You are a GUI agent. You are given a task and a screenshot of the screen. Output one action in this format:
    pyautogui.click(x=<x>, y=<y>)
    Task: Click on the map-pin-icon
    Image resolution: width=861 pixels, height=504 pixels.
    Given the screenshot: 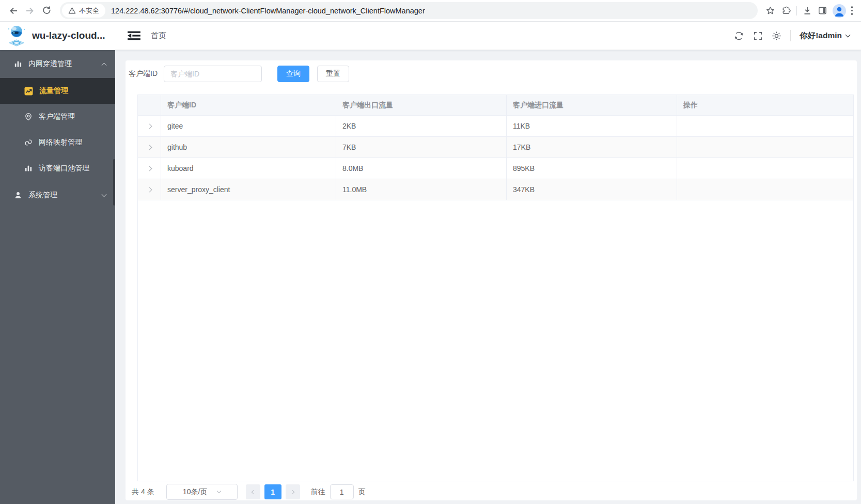 What is the action you would take?
    pyautogui.click(x=28, y=117)
    